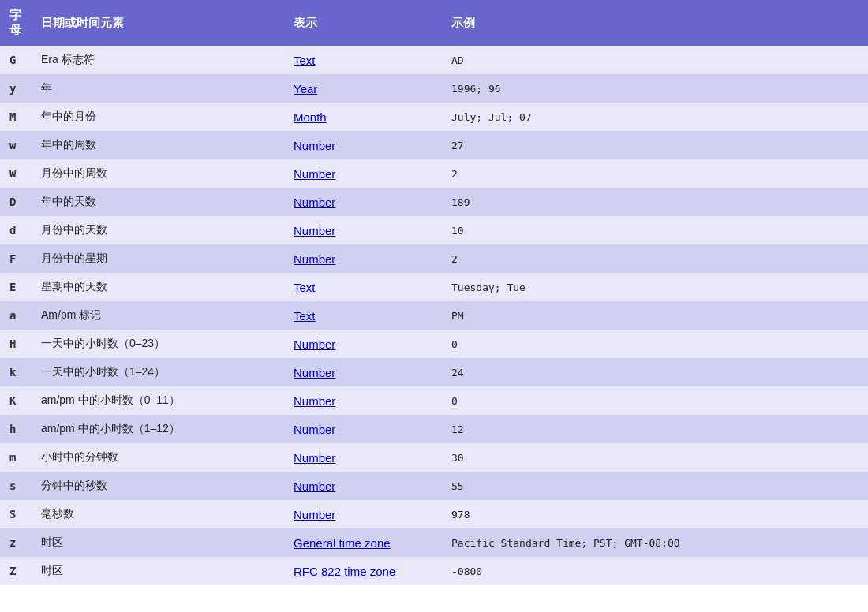 Image resolution: width=868 pixels, height=612 pixels. I want to click on cell-description: am/pm 中的小时数（1–12）, so click(158, 429).